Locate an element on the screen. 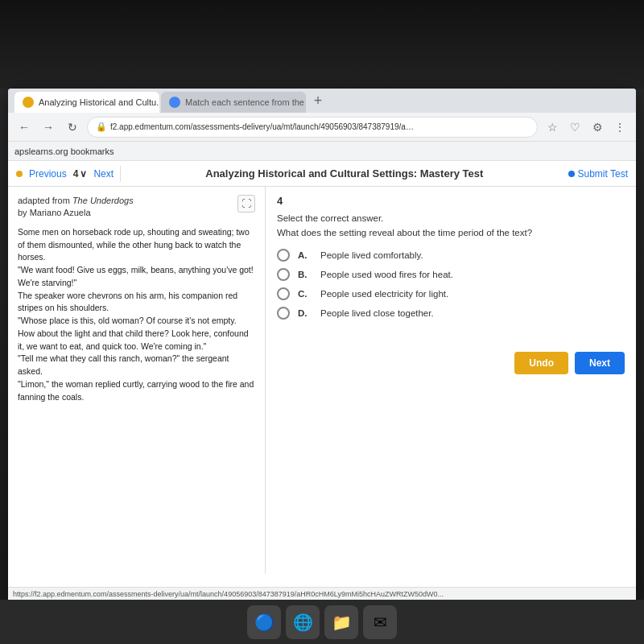  test-title: Analyzing Historical and Cultural Settin… is located at coordinates (345, 174).